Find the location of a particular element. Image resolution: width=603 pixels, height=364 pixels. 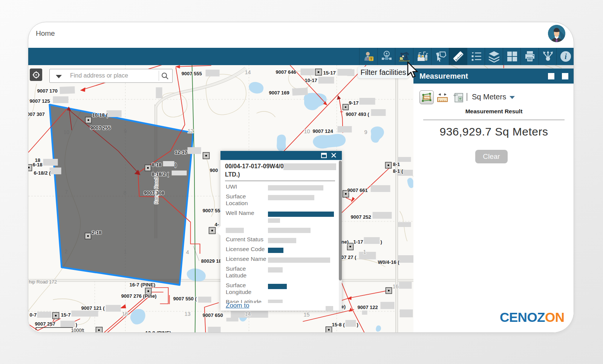

svg-text: 6-18 is located at coordinates (38, 165).